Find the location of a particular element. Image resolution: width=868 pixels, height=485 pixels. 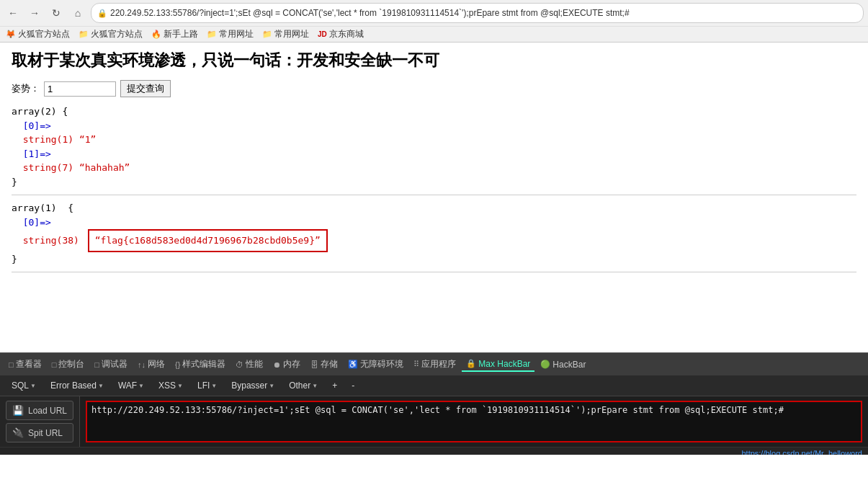

home-button: ⌂ is located at coordinates (78, 13).